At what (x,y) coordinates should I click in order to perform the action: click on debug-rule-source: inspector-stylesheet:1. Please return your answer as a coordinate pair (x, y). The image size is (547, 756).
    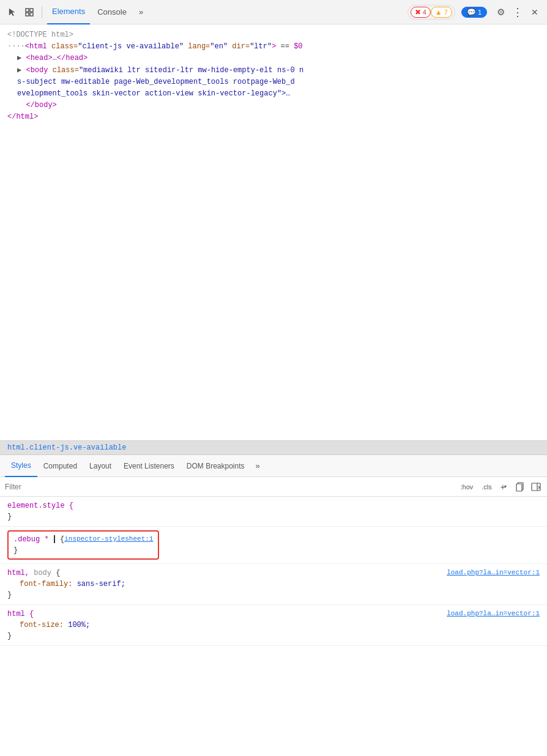
    Looking at the image, I should click on (109, 539).